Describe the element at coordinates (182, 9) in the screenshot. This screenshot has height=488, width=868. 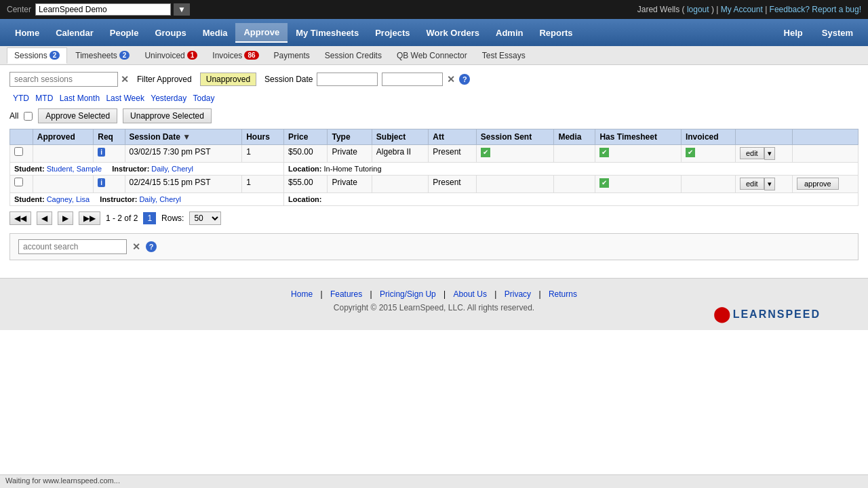
I see `demo-arrow-btn: ▼` at that location.